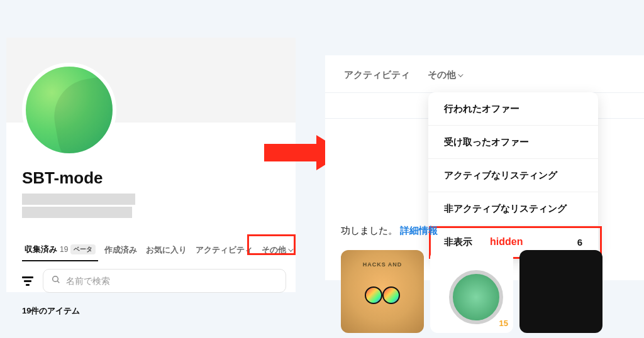  I want to click on hidden-annotation: hidden, so click(506, 242).